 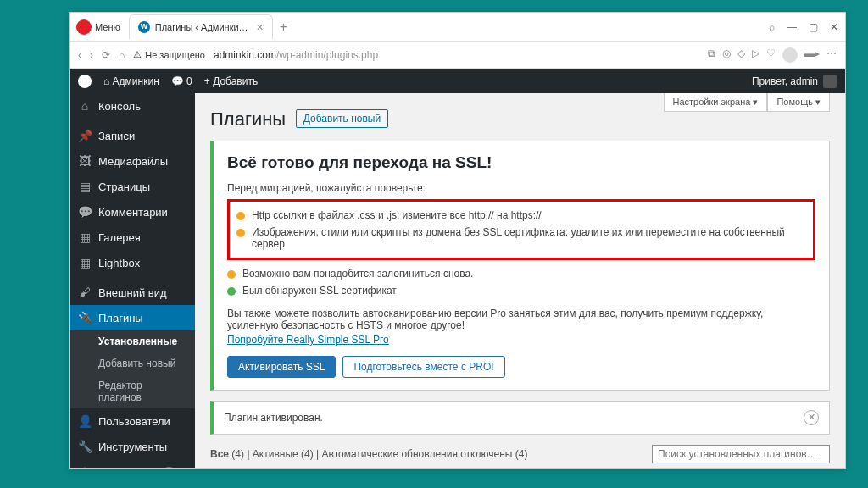 I want to click on plugins-submenu: Установленные Добавить новый Редактор пл…, so click(x=132, y=369).